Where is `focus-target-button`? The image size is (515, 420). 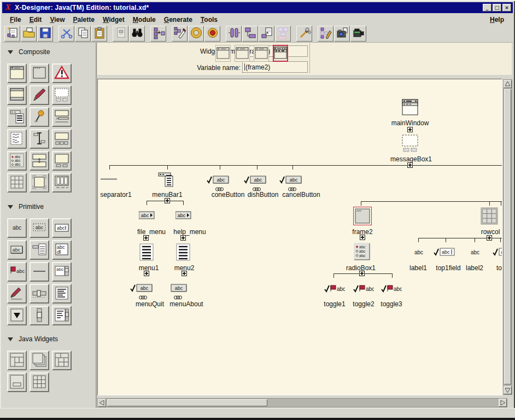
focus-target-button is located at coordinates (212, 34).